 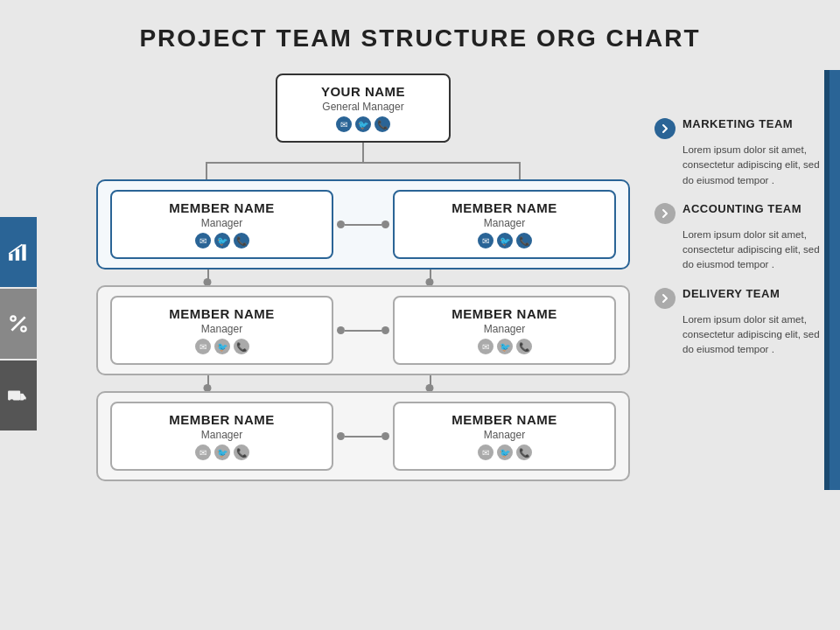 I want to click on chevron-accounting, so click(x=665, y=214).